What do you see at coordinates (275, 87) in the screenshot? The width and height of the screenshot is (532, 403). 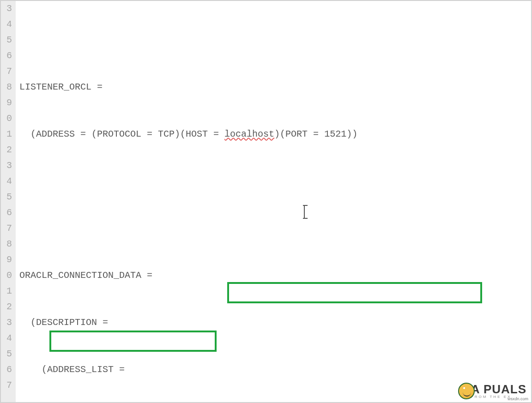 I see `code-line: LISTENER_ORCL =` at bounding box center [275, 87].